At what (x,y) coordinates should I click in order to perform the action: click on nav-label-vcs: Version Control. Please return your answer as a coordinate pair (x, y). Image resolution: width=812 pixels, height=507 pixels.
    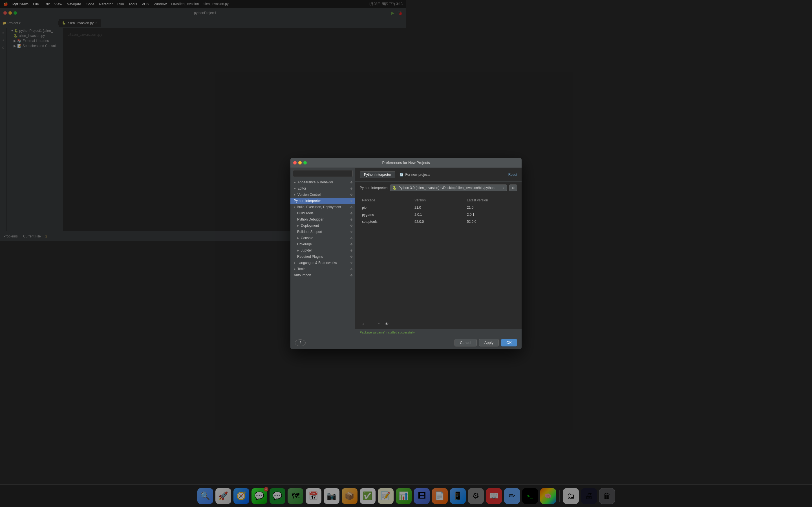
    Looking at the image, I should click on (309, 194).